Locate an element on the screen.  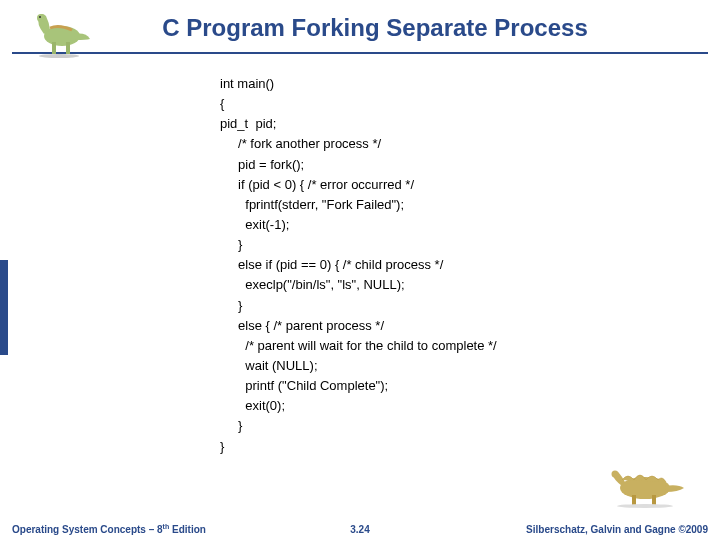
slide-footer: Operating System Concepts – 8th Edition … is located at coordinates (360, 529).